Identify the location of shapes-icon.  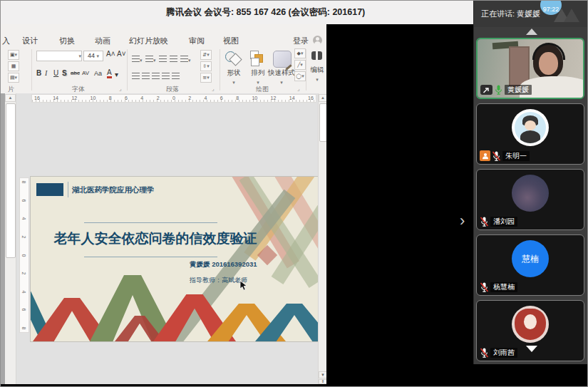
(234, 58).